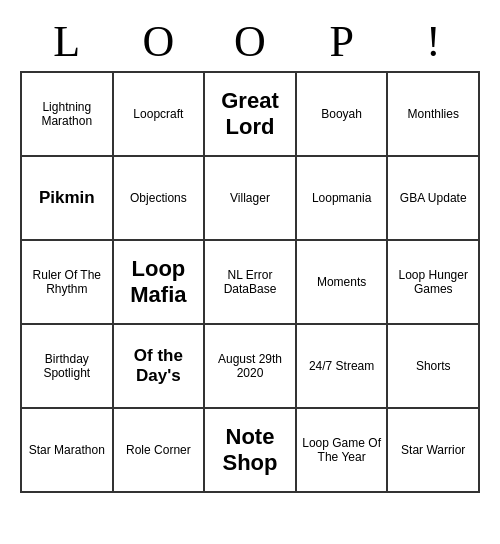  What do you see at coordinates (342, 42) in the screenshot?
I see `header-letter: P` at bounding box center [342, 42].